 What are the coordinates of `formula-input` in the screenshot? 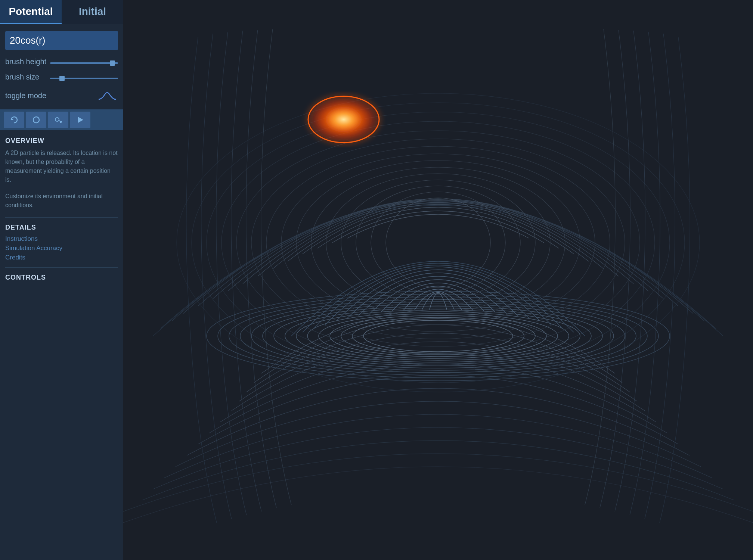 It's located at (62, 40).